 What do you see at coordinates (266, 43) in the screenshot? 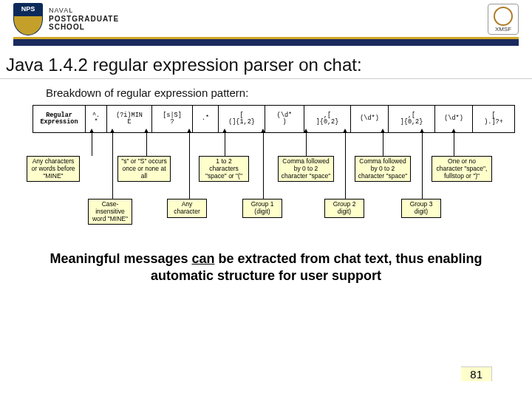
I see `navy-divider` at bounding box center [266, 43].